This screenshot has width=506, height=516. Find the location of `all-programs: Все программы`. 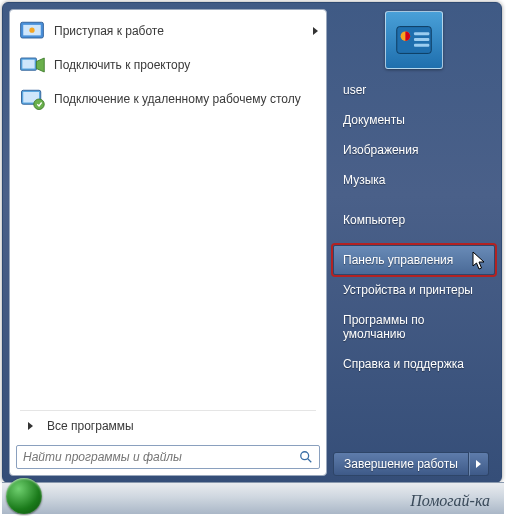

all-programs: Все программы is located at coordinates (168, 426).